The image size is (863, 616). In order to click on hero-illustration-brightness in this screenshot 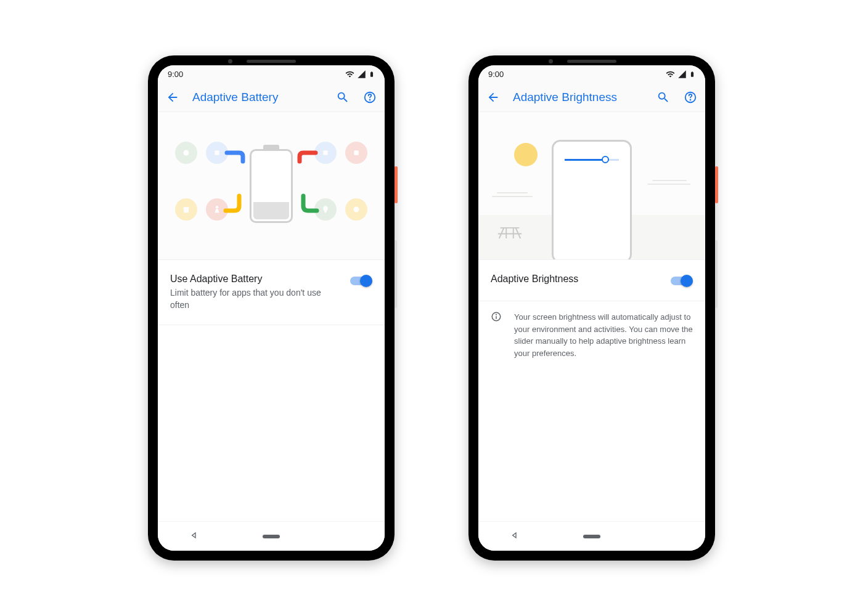, I will do `click(592, 186)`.